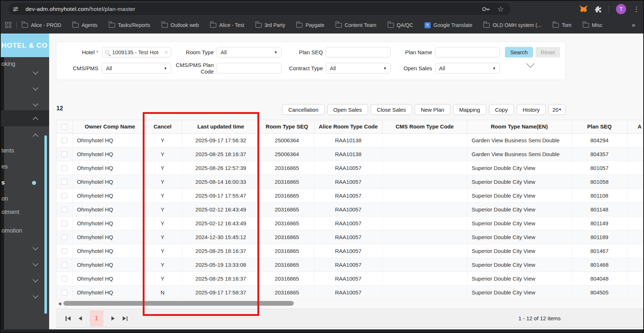  What do you see at coordinates (36, 88) in the screenshot?
I see `chevron-down-icon` at bounding box center [36, 88].